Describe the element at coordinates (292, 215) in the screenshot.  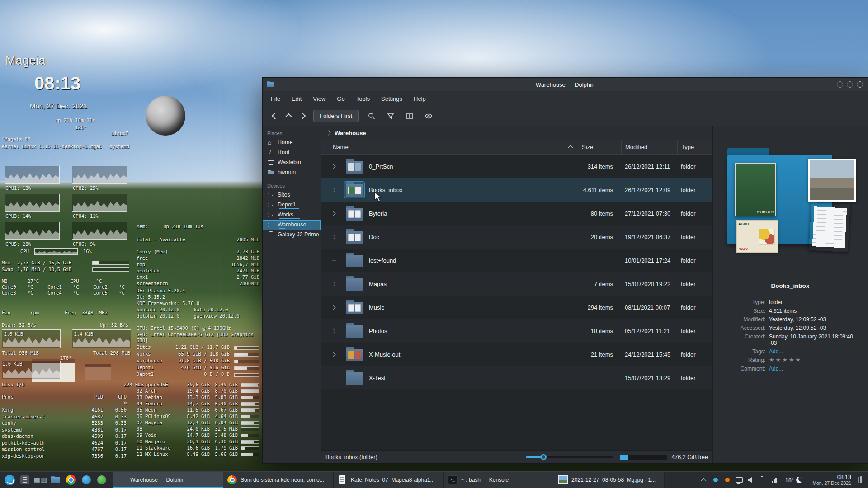
I see `places-item: Works` at that location.